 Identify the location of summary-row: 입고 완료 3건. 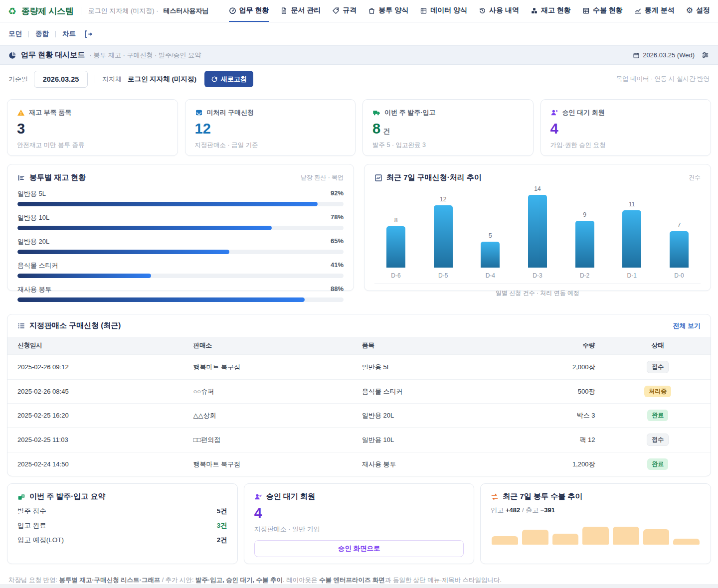
(123, 526).